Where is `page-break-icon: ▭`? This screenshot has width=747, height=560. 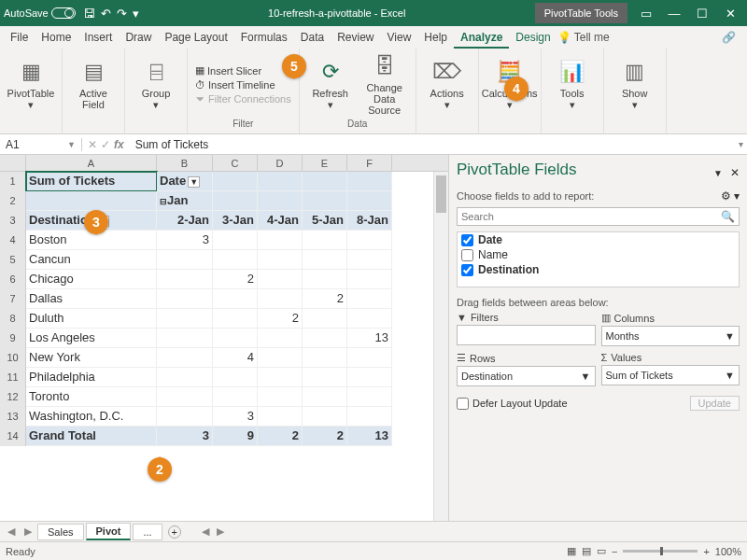
page-break-icon: ▭ is located at coordinates (601, 551).